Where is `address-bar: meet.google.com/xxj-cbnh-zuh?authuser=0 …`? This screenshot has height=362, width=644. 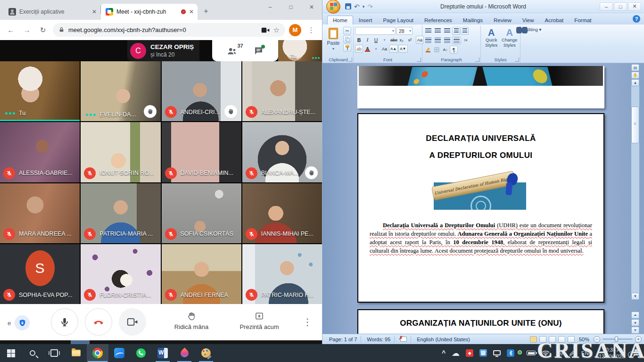 address-bar: meet.google.com/xxj-cbnh-zuh?authuser=0 … is located at coordinates (169, 30).